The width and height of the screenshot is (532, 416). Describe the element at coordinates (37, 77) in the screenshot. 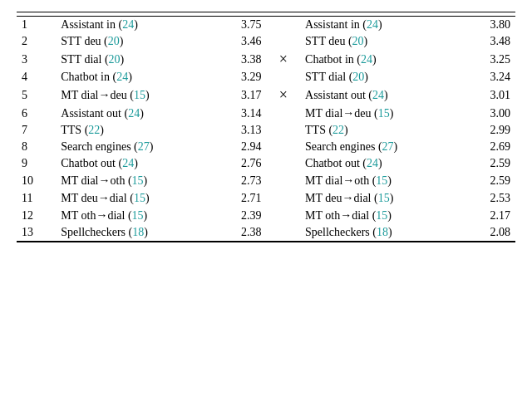

I see `rank-cell: 4` at that location.